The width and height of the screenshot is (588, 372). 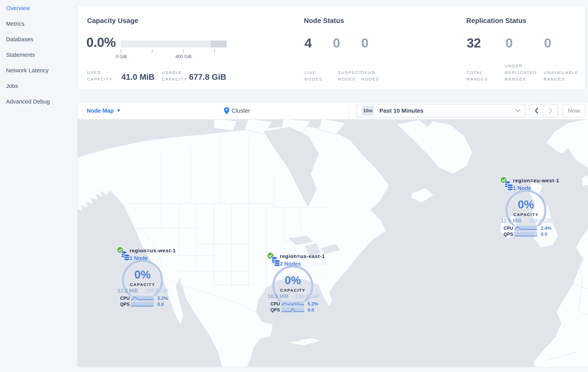 I want to click on sidebar-item-metrics: Metrics, so click(x=28, y=28).